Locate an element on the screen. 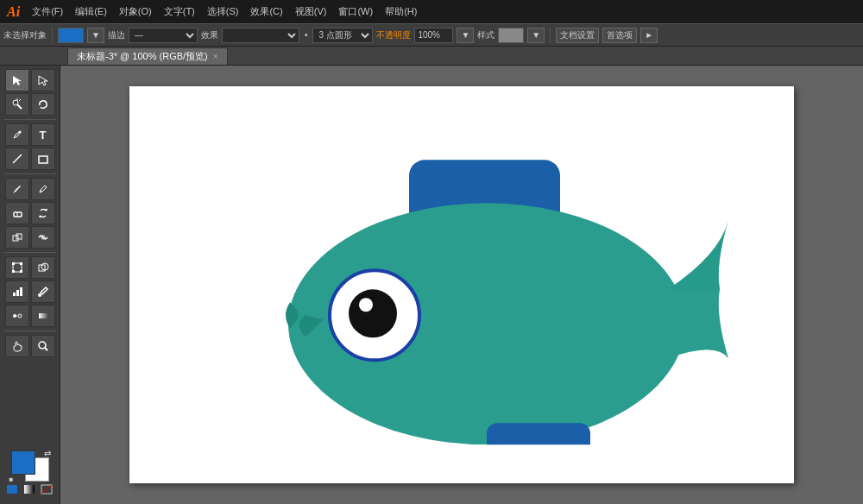 The image size is (863, 504). rectangle-tool is located at coordinates (43, 159).